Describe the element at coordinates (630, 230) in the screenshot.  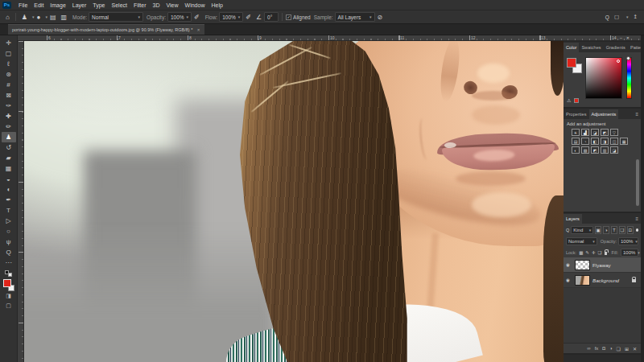
I see `filter-smart-objects-icon: ⊡` at that location.